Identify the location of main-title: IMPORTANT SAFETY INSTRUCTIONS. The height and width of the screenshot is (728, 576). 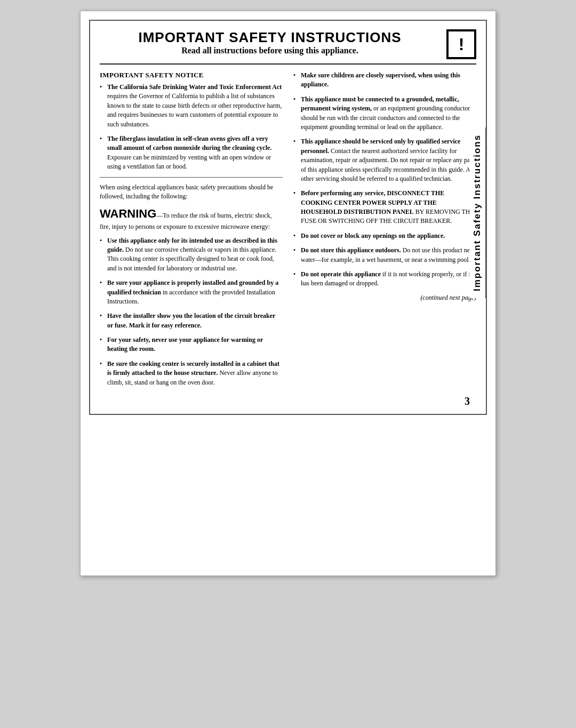
(270, 37).